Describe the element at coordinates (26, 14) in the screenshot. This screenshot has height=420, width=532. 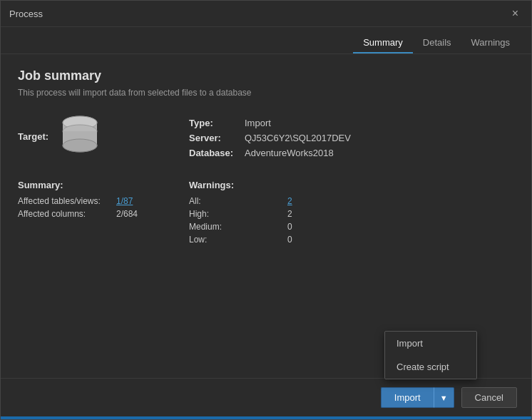
I see `dialog-title: Process` at that location.